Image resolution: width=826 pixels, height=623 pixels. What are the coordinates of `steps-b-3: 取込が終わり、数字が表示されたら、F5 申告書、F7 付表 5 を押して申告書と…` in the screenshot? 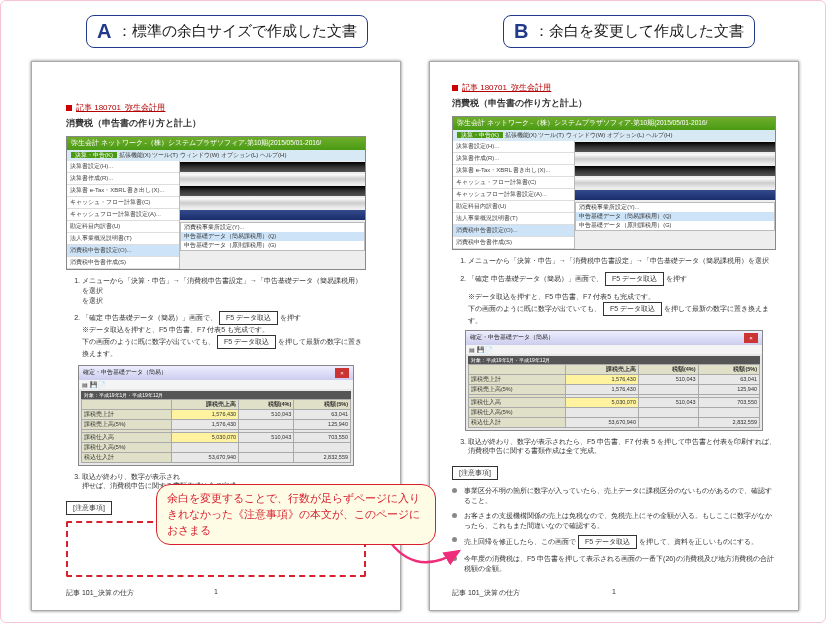 It's located at (614, 447).